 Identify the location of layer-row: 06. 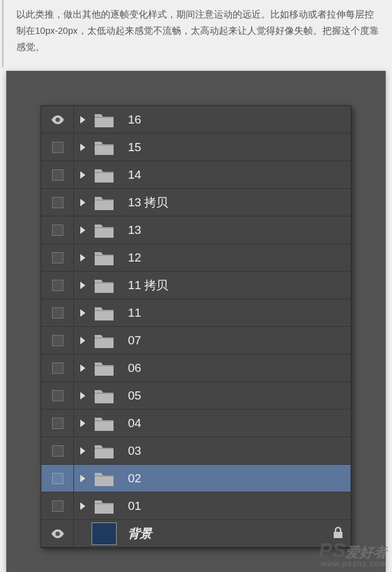
(196, 368).